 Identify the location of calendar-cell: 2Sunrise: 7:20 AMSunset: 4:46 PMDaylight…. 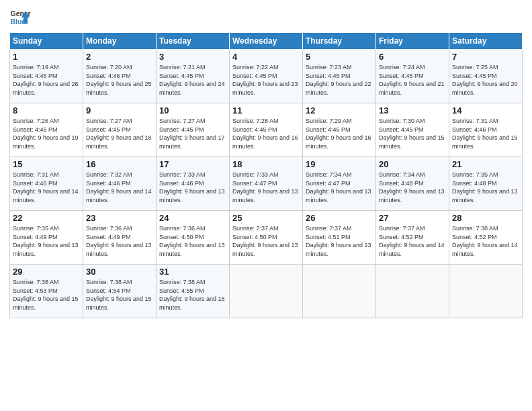
(120, 77).